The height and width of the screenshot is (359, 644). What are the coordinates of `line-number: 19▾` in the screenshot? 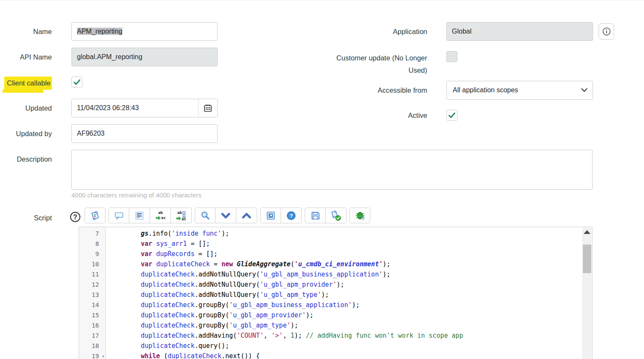 It's located at (93, 355).